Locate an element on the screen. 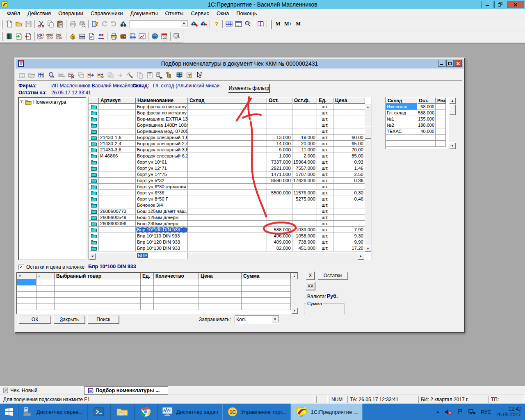 The image size is (525, 420). col-header-Ост.: Ост. is located at coordinates (280, 100).